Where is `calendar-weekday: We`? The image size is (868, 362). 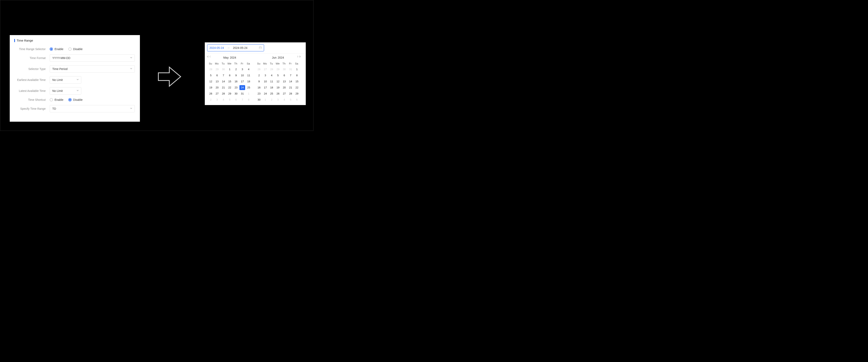
calendar-weekday: We is located at coordinates (278, 64).